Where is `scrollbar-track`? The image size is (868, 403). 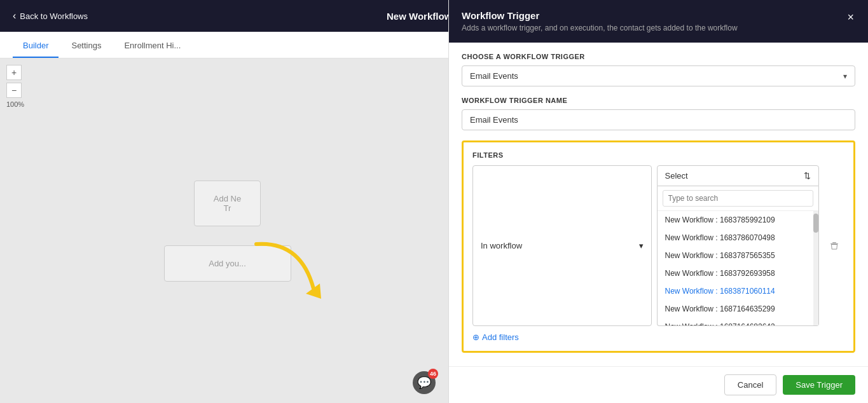 scrollbar-track is located at coordinates (816, 268).